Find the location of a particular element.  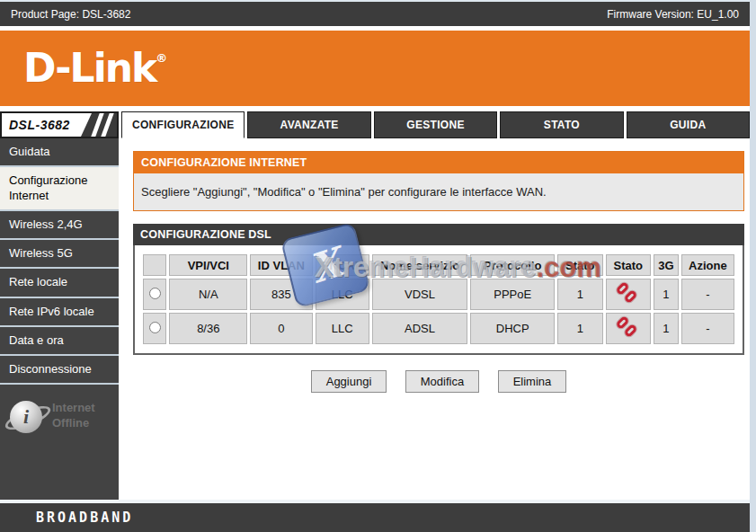

col-stato-1: Stato is located at coordinates (581, 265).